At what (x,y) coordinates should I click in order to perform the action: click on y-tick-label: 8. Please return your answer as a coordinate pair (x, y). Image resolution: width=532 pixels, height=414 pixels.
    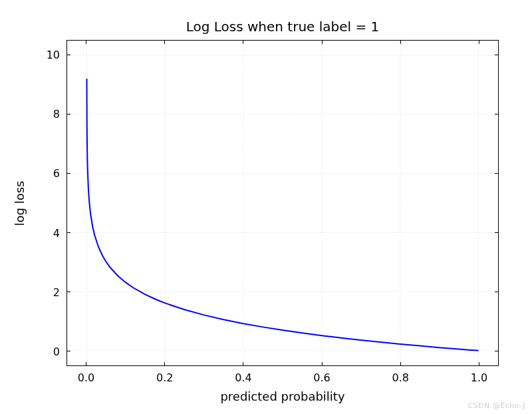
    Looking at the image, I should click on (47, 114).